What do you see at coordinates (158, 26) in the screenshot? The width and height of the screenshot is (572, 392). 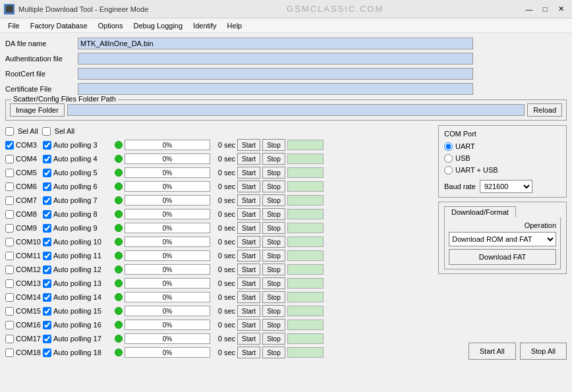 I see `menu-debug-logging: Debug Logging` at bounding box center [158, 26].